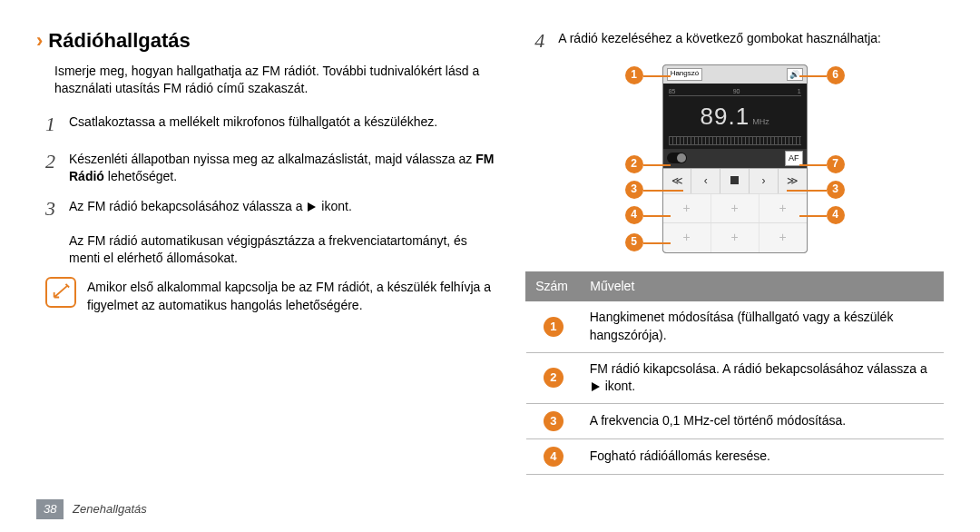  What do you see at coordinates (292, 296) in the screenshot?
I see `note-text: Amikor első alkalommal kapcsolja be az F…` at bounding box center [292, 296].